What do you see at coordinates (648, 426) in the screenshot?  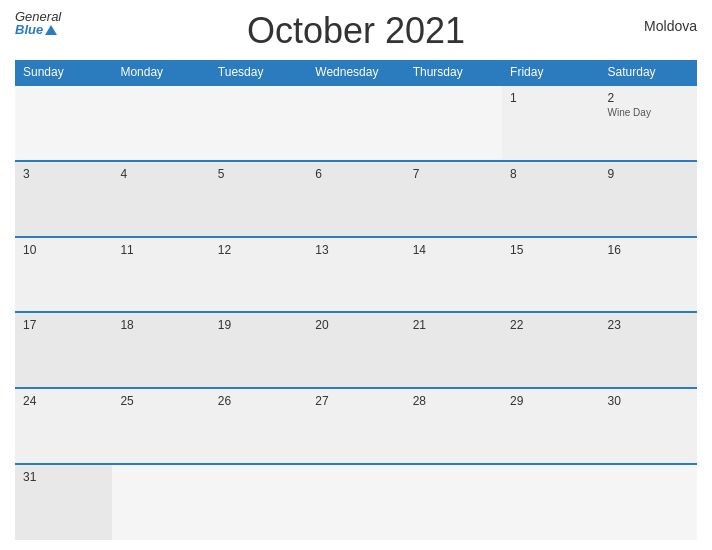 I see `calendar-cell: 30` at bounding box center [648, 426].